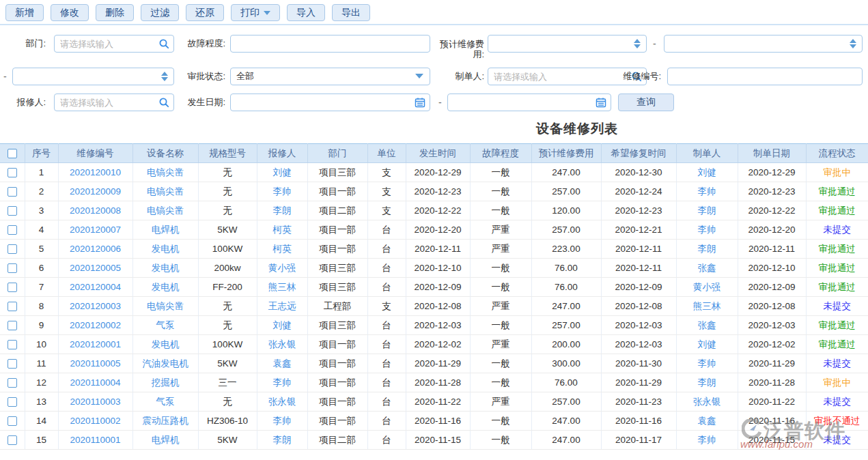 The image size is (868, 460). I want to click on cell-reporter: 袁鑫, so click(282, 364).